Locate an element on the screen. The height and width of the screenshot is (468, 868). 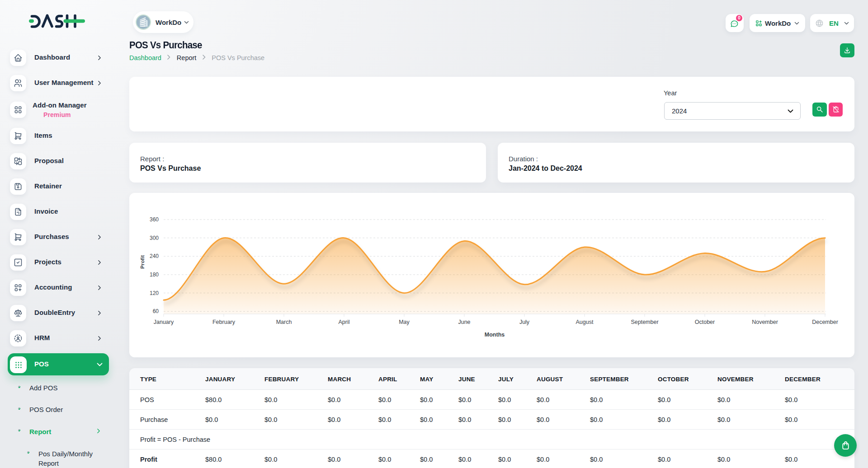
svg-text: 360 is located at coordinates (154, 220).